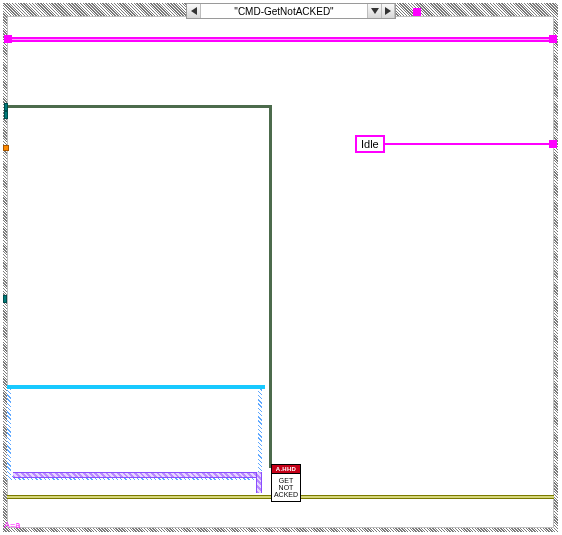 Image resolution: width=562 pixels, height=535 pixels. What do you see at coordinates (553, 39) in the screenshot?
I see `tunnel-right-magenta-top` at bounding box center [553, 39].